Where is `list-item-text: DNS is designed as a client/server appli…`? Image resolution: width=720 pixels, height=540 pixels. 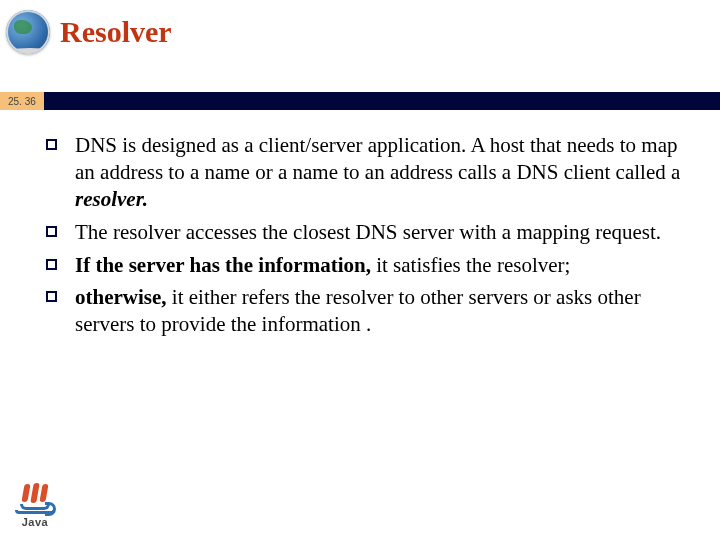
list-item-text: DNS is designed as a client/server appli… is located at coordinates (382, 172).